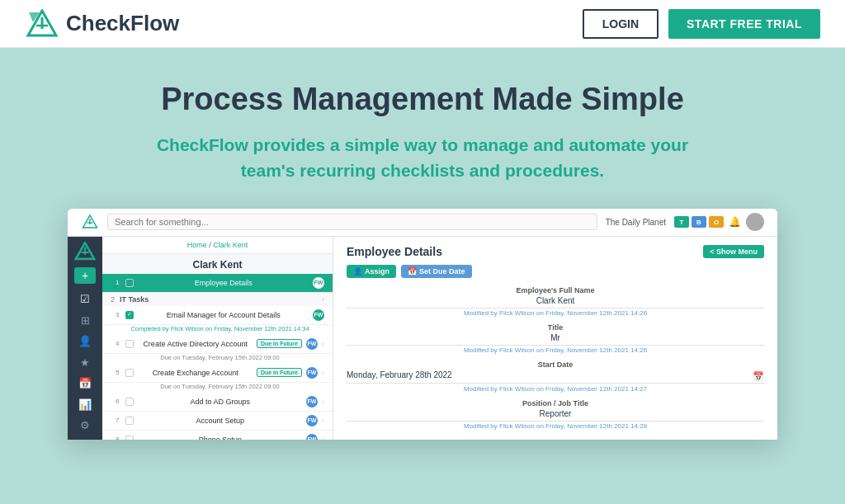  Describe the element at coordinates (218, 330) in the screenshot. I see `task-meta: Completed by Flick Wilson on Friday, Nov…` at that location.